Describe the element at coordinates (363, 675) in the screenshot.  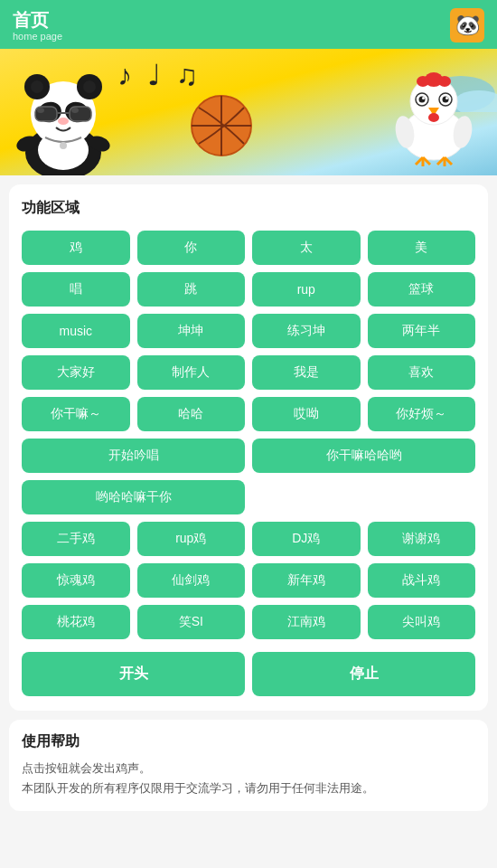
I see `stop-button: 停止` at that location.